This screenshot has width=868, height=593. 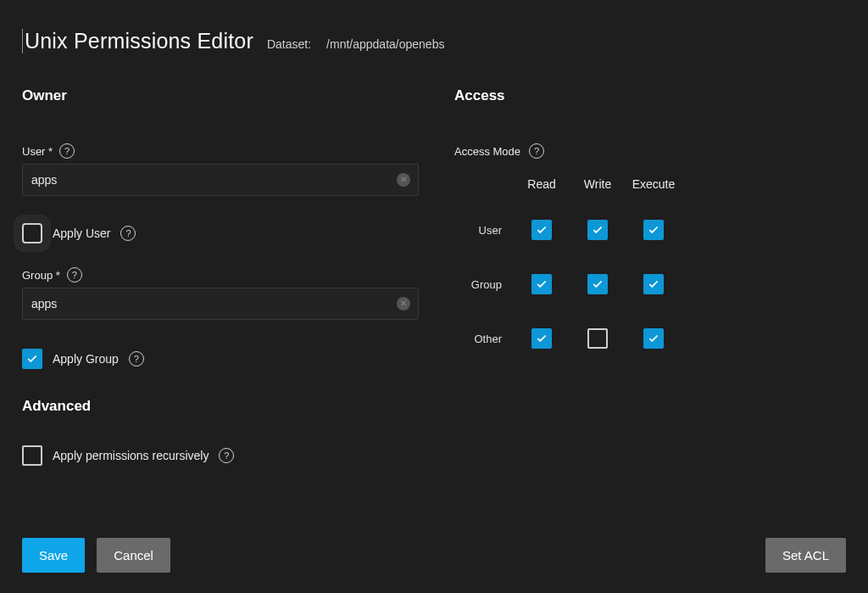 What do you see at coordinates (221, 406) in the screenshot?
I see `advanced-section-title: Advanced` at bounding box center [221, 406].